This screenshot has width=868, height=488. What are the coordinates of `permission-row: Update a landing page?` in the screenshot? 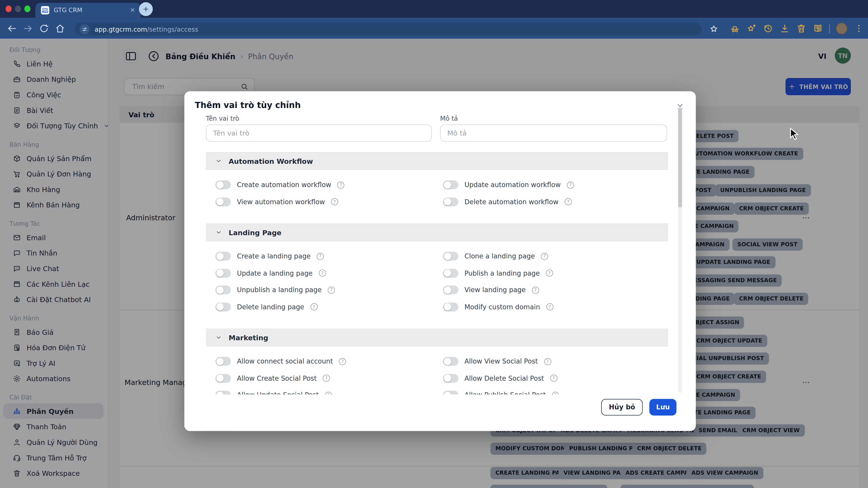 It's located at (329, 273).